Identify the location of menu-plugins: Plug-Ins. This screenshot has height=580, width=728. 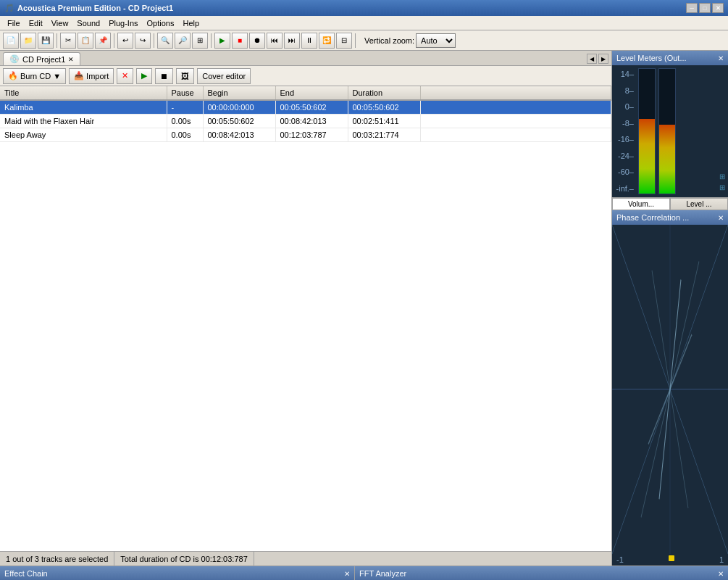
(123, 23).